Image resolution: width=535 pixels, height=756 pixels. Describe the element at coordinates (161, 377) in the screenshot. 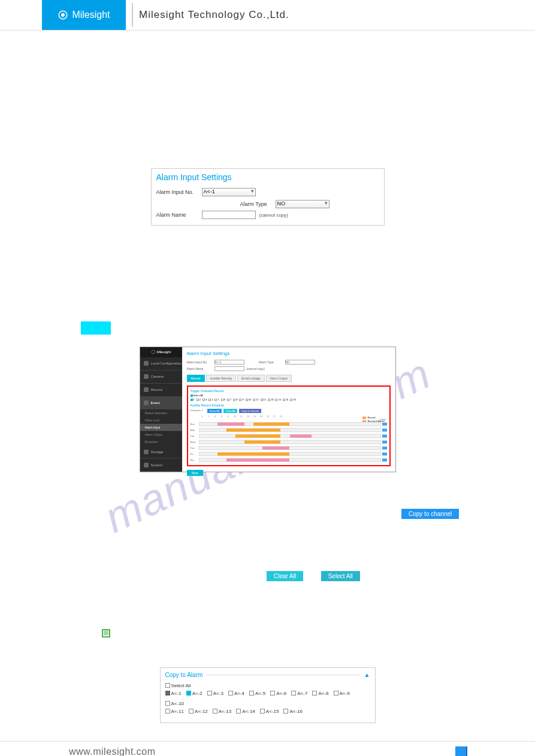

I see `sidebar-item-camera: Camera` at that location.